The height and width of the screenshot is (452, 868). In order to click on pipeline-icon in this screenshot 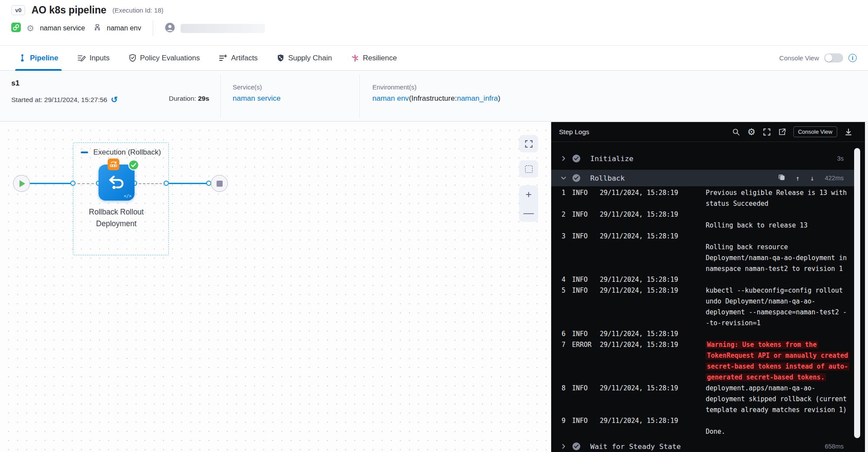, I will do `click(23, 58)`.